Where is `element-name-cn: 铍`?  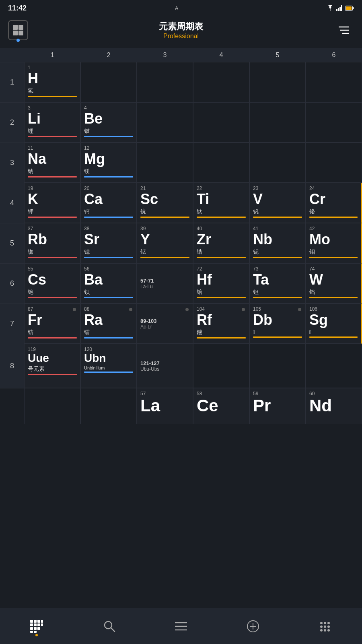
element-name-cn: 铍 is located at coordinates (109, 131).